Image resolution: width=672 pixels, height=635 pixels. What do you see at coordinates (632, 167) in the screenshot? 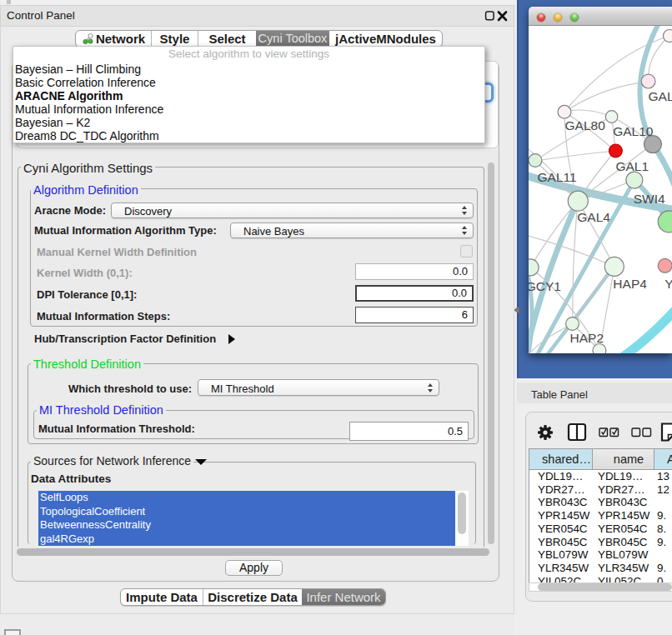
I see `svg-text: GAL1` at bounding box center [632, 167].